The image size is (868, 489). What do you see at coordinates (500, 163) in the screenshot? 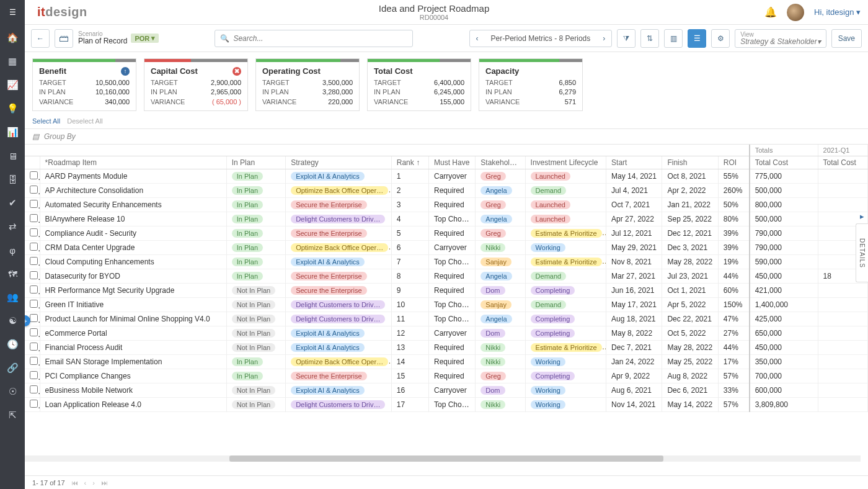
I see `col-stakeholder: Stakeholder` at bounding box center [500, 163].